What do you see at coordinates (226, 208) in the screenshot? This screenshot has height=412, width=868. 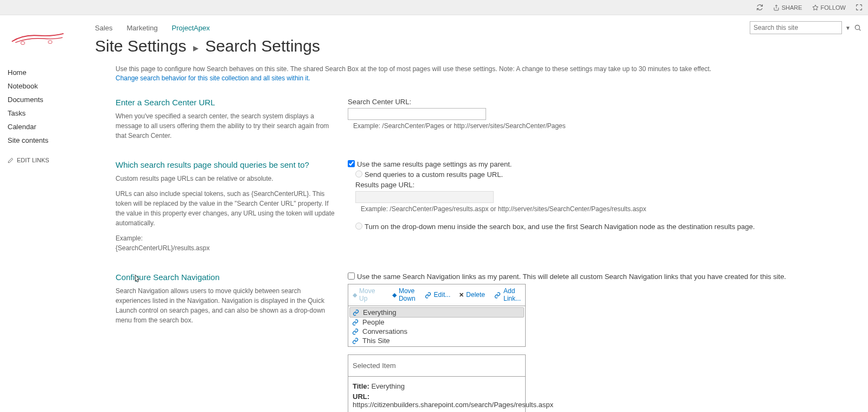 I see `section2-desc2: URLs can also include special tokens, su…` at bounding box center [226, 208].